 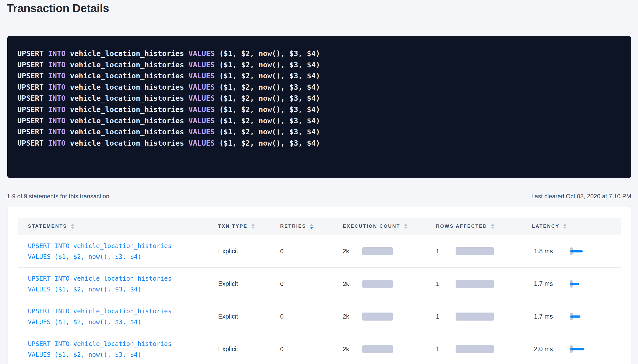 What do you see at coordinates (484, 226) in the screenshot?
I see `column-header-rows-affected: ROWS AFFECTED` at bounding box center [484, 226].